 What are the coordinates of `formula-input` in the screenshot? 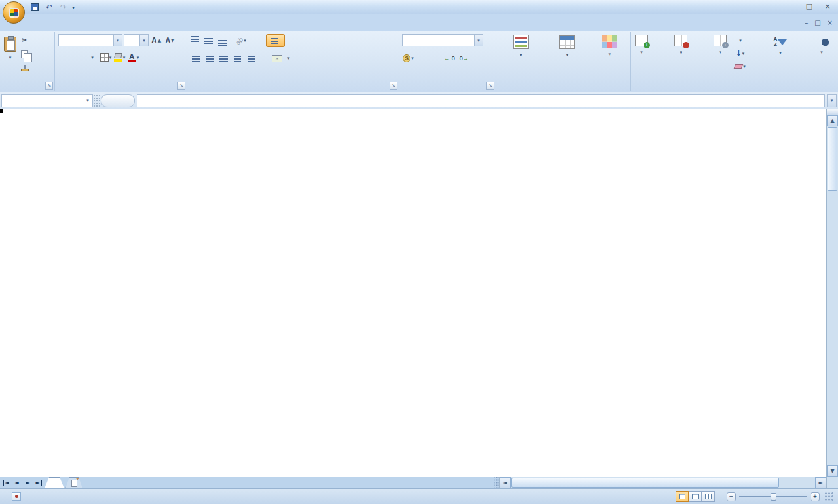 It's located at (481, 101).